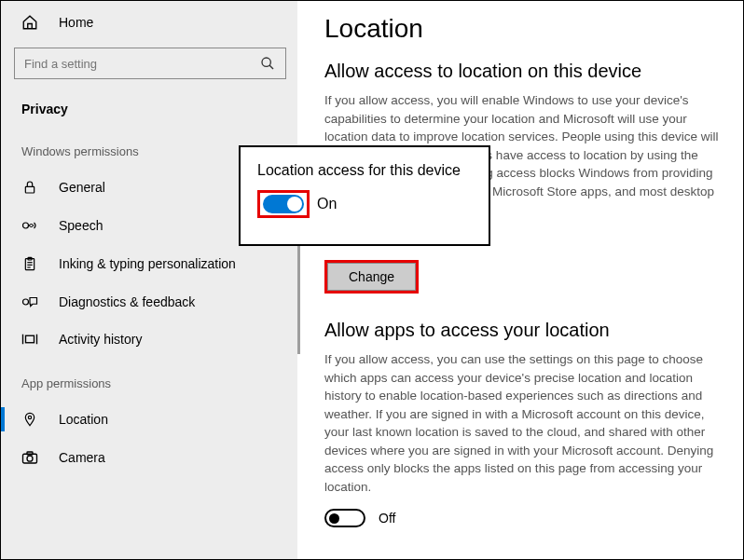  Describe the element at coordinates (84, 419) in the screenshot. I see `nav-location-label: Location` at that location.